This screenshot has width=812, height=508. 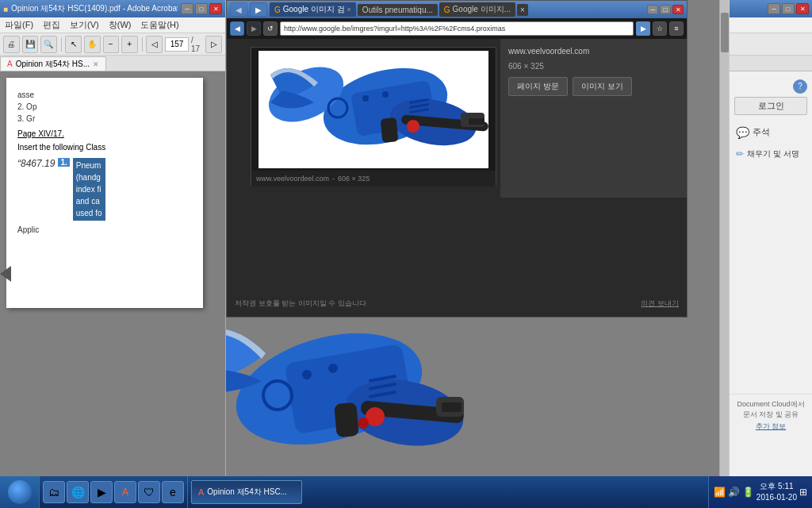 What do you see at coordinates (92, 44) in the screenshot?
I see `hand-tool: ✋` at bounding box center [92, 44].